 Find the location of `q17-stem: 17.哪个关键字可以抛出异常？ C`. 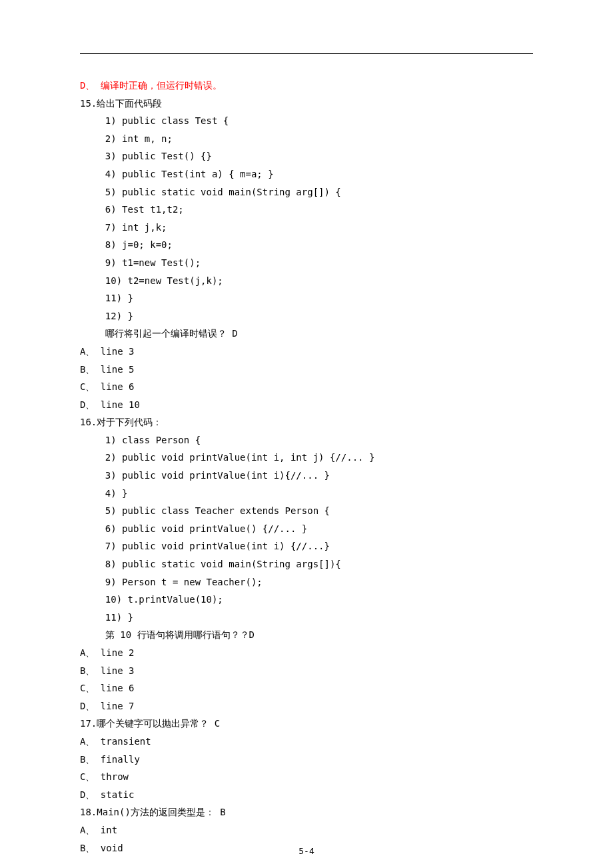

q17-stem: 17.哪个关键字可以抛出异常？ C is located at coordinates (306, 724).